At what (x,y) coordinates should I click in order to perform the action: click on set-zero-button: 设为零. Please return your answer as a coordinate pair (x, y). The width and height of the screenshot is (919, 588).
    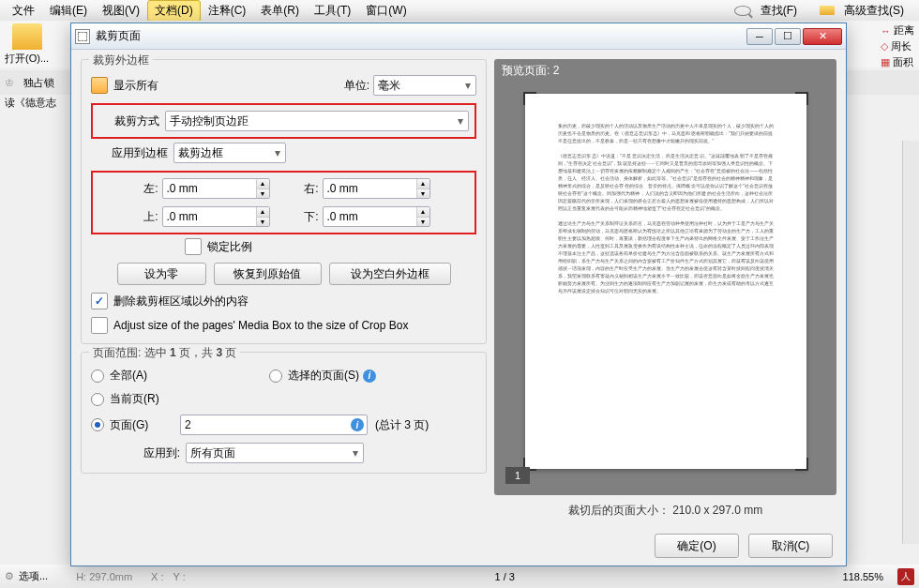
    Looking at the image, I should click on (161, 274).